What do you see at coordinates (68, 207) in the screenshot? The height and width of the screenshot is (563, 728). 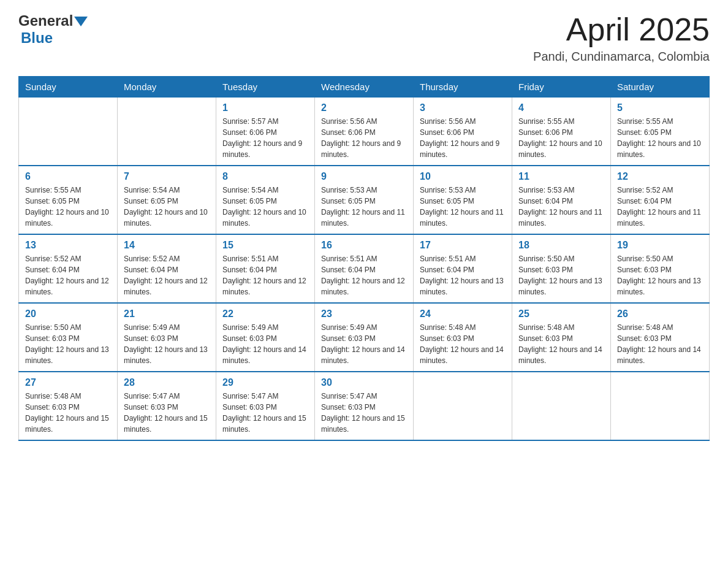 I see `day-info: Sunrise: 5:55 AMSunset: 6:05 PMDaylight:…` at bounding box center [68, 207].